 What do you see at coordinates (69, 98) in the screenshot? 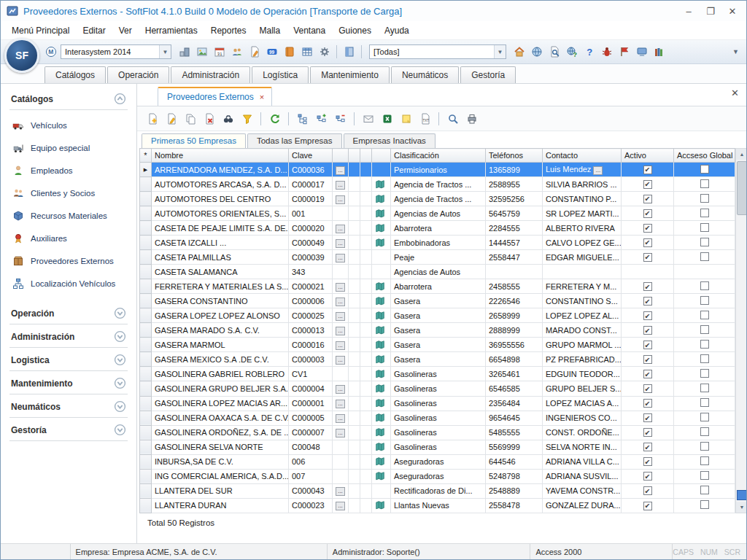
I see `sidebar-section-catalogos: Catálogos` at bounding box center [69, 98].